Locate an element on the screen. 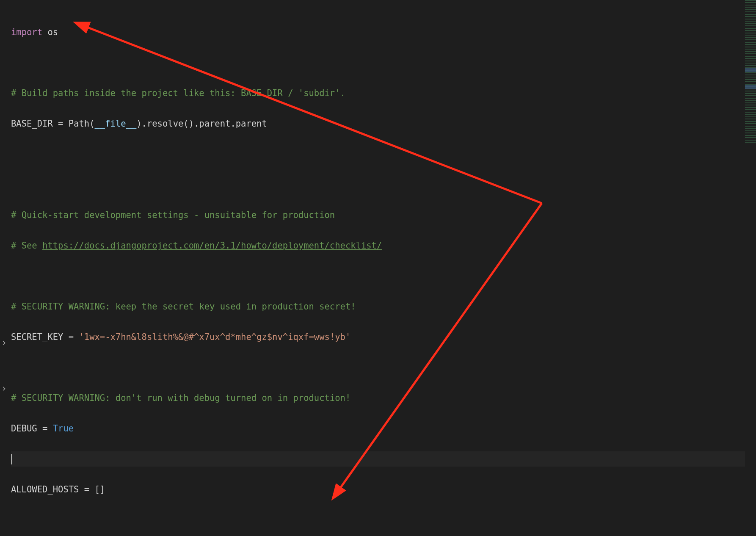  code-line: BASE_DIR = Path(__file__).resolve().pare… is located at coordinates (378, 124).